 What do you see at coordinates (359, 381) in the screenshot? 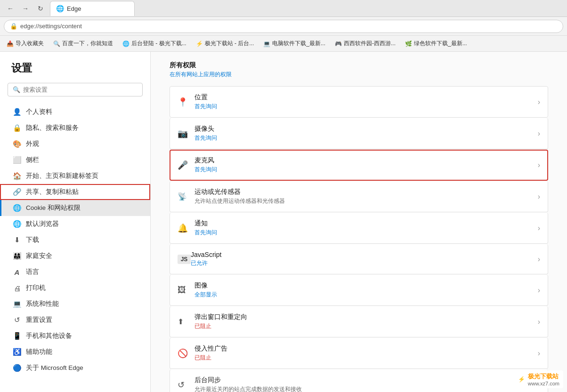
I see `permission-background-sync: ↺ 后台同步 允许最近关闭的站点完成数据的发送和接收 ›` at bounding box center [359, 381].